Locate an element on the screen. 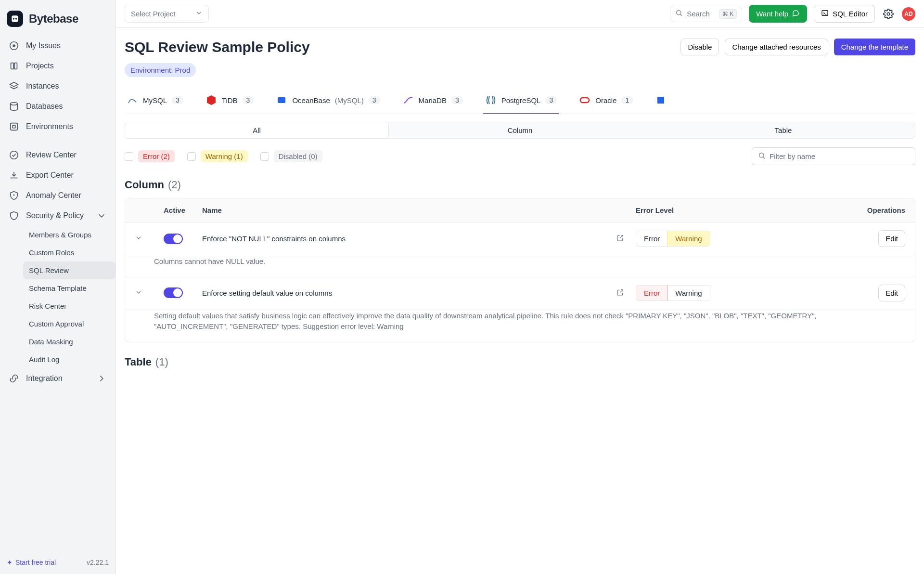 The width and height of the screenshot is (924, 574). download-icon is located at coordinates (14, 175).